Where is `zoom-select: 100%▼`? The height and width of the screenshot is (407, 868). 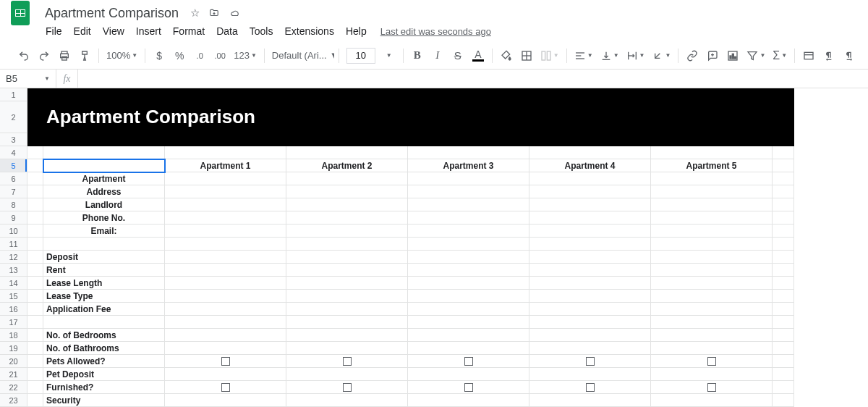
zoom-select: 100%▼ is located at coordinates (122, 55).